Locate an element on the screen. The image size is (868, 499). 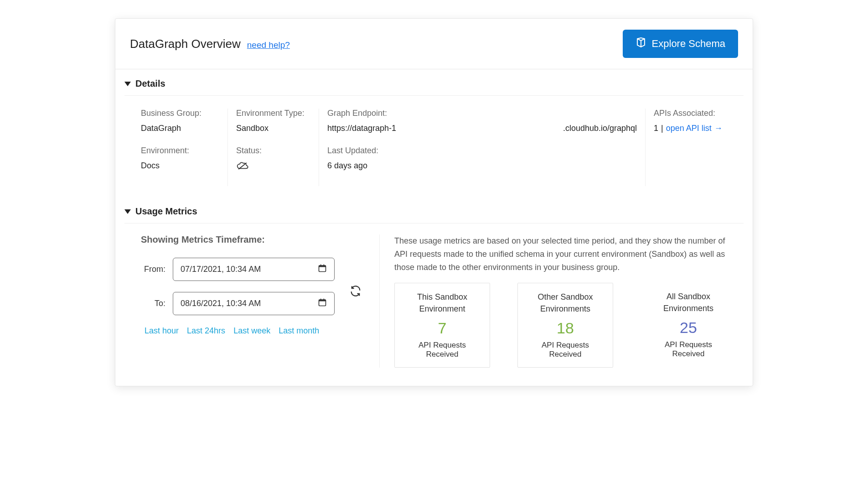
metric-card-title: This Sandbox Environment is located at coordinates (442, 303).